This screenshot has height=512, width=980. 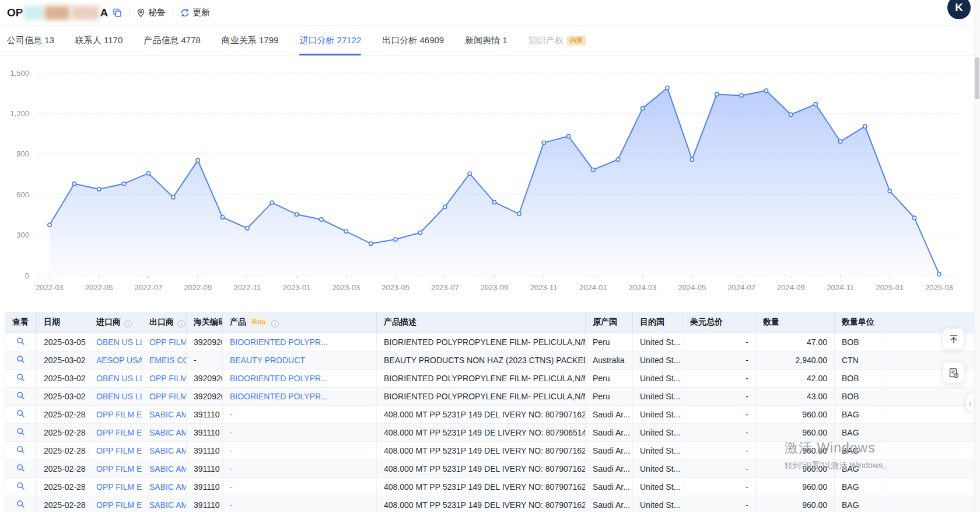 What do you see at coordinates (953, 339) in the screenshot?
I see `back-to-top-button` at bounding box center [953, 339].